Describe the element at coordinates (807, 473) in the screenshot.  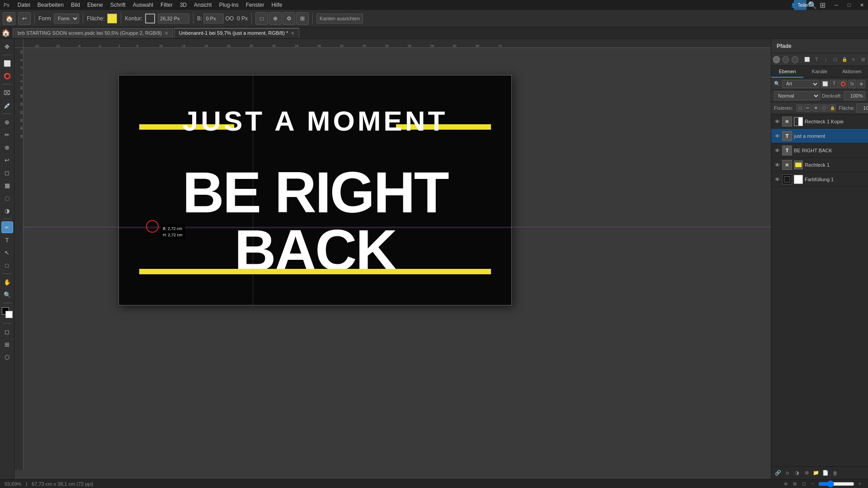
I see `panel-adjustment-icon: ⊕` at that location.